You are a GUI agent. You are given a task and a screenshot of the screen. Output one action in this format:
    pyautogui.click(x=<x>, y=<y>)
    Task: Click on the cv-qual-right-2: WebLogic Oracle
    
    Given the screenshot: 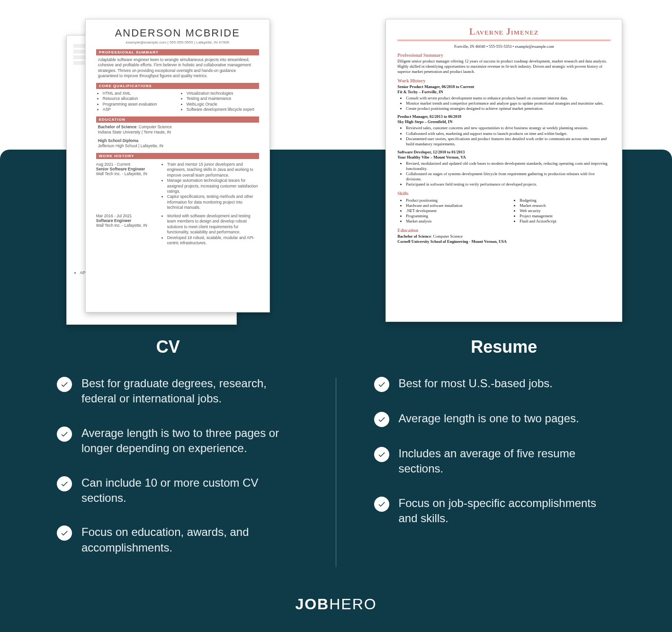 What is the action you would take?
    pyautogui.click(x=223, y=104)
    